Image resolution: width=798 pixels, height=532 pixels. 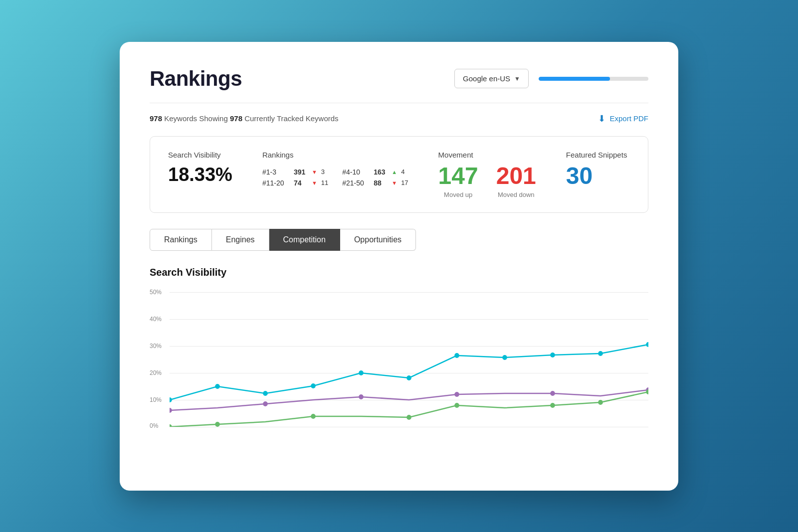 What do you see at coordinates (375, 183) in the screenshot?
I see `ranking-row-21-50: #21-50 88 ▼ 17` at bounding box center [375, 183].